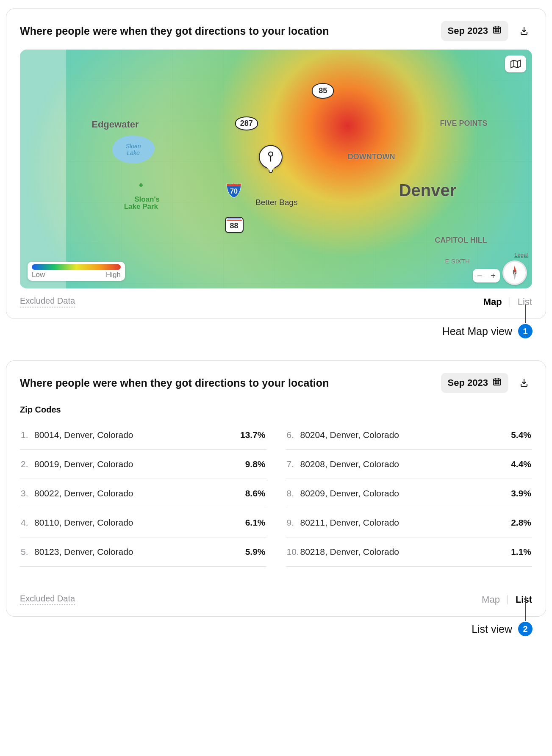 The image size is (552, 756). I want to click on map-type-button, so click(516, 64).